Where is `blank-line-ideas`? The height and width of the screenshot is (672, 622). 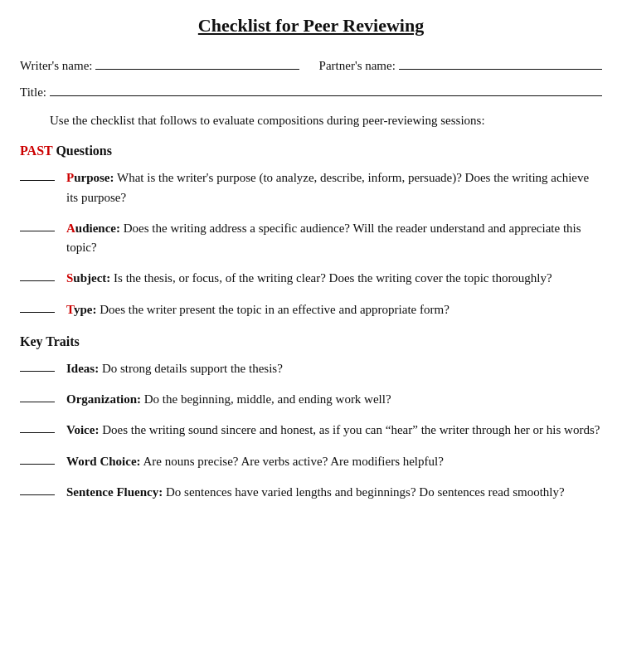 blank-line-ideas is located at coordinates (37, 372).